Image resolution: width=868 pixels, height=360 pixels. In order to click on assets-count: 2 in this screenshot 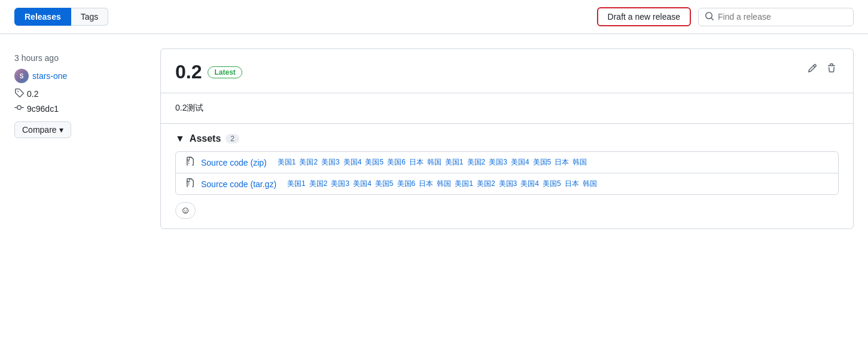, I will do `click(232, 139)`.